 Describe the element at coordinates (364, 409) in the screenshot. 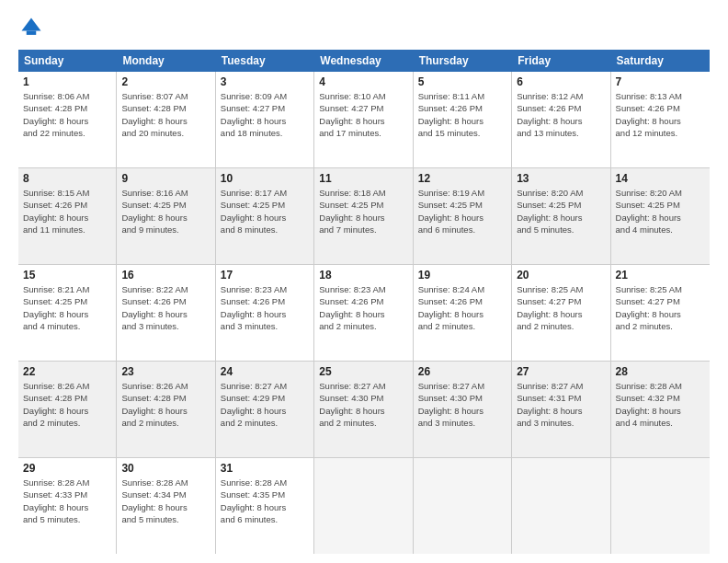

I see `calendar-cell: 25Sunrise: 8:27 AMSunset: 4:30 PMDayligh…` at that location.